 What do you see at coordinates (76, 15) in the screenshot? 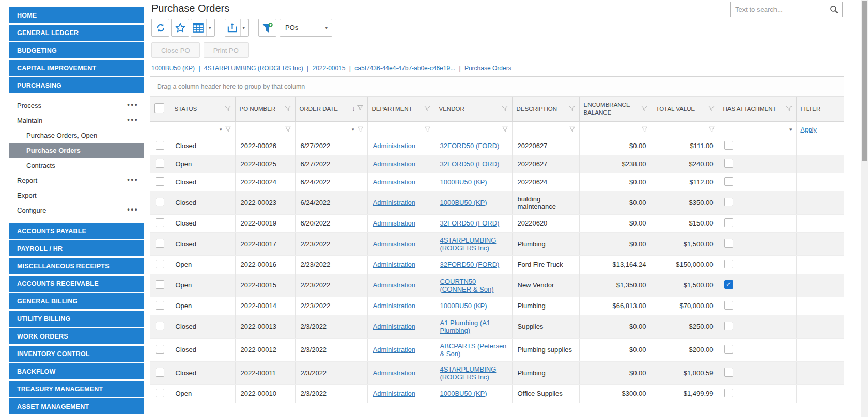
I see `sidebar-module: HOME` at bounding box center [76, 15].